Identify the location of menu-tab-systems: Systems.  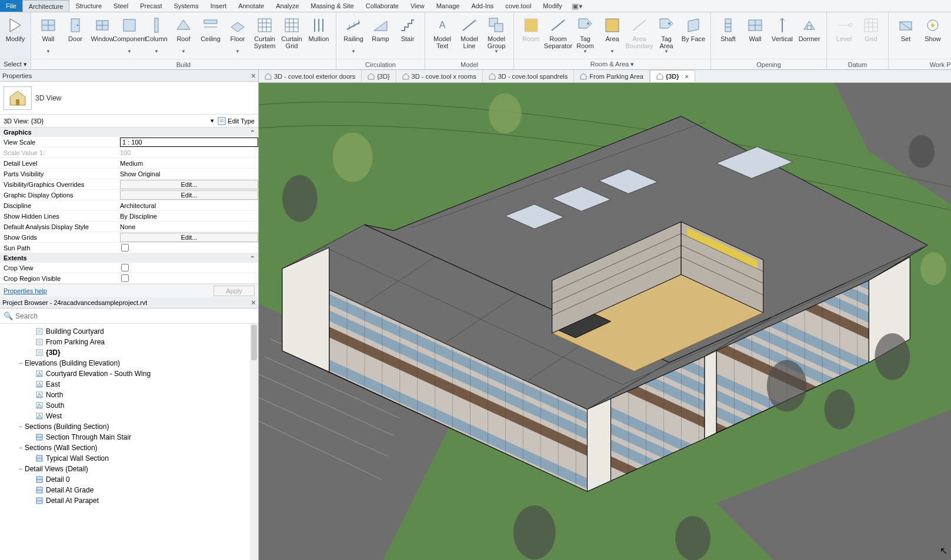
(186, 6).